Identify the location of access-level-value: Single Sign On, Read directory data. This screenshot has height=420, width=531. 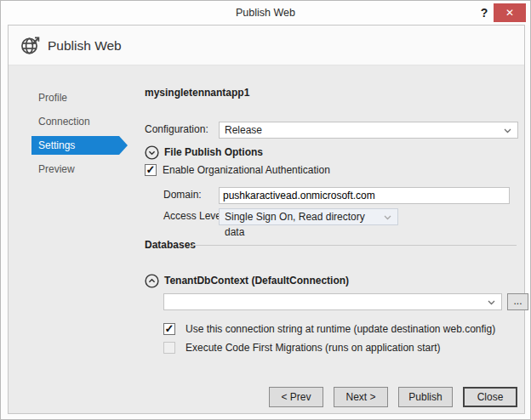
(294, 224).